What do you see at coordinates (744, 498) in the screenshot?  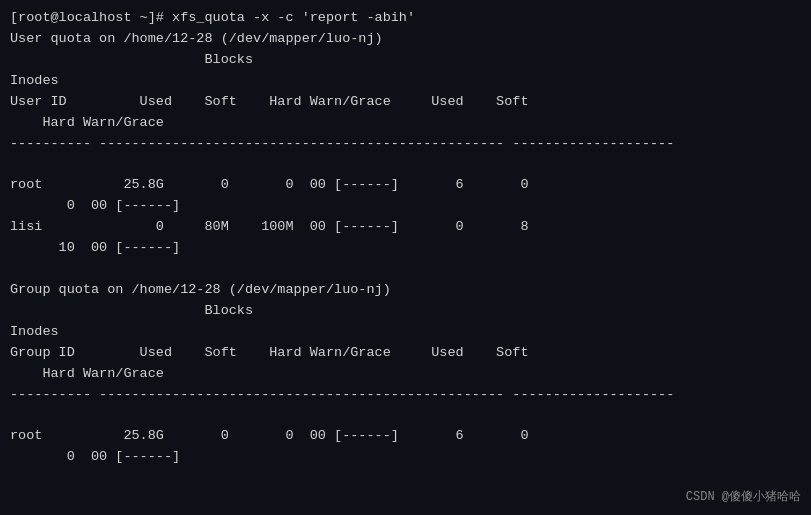 I see `watermark: CSDN @傻傻小猪哈哈` at bounding box center [744, 498].